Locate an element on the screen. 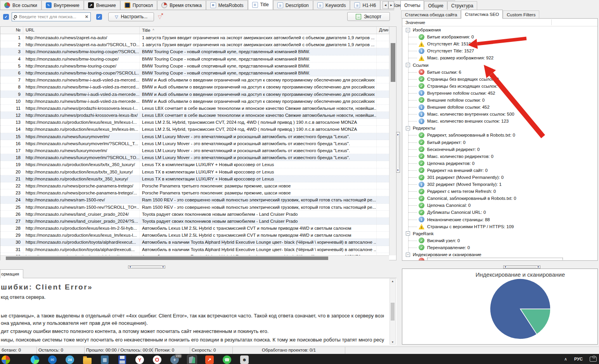 This screenshot has height=364, width=599. table-row: 10 http://monzaauto.ru/news/bmw-i-audi-v… is located at coordinates (195, 101).